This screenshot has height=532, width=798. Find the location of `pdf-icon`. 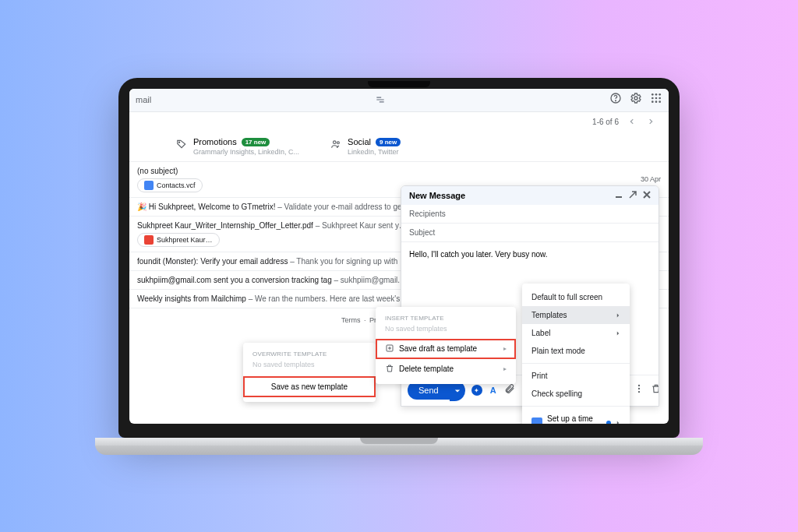

pdf-icon is located at coordinates (149, 240).